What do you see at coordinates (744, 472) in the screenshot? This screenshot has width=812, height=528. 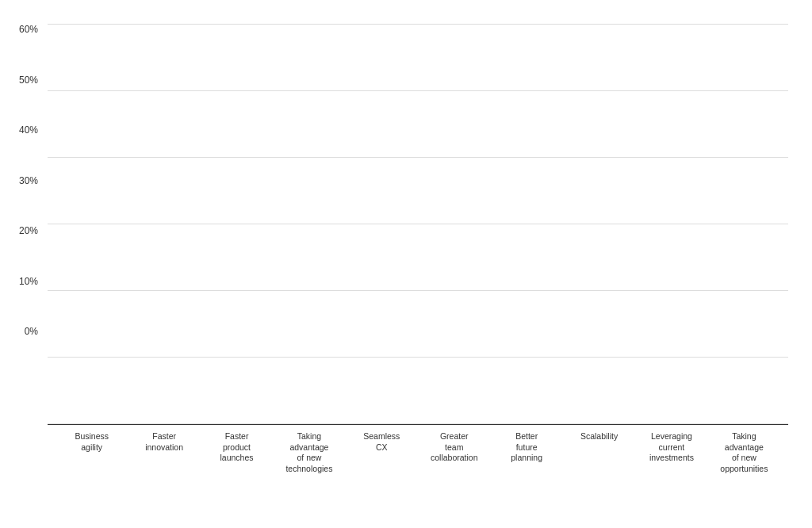 I see `x-label: Takingadvantageof newopportunities` at bounding box center [744, 472].